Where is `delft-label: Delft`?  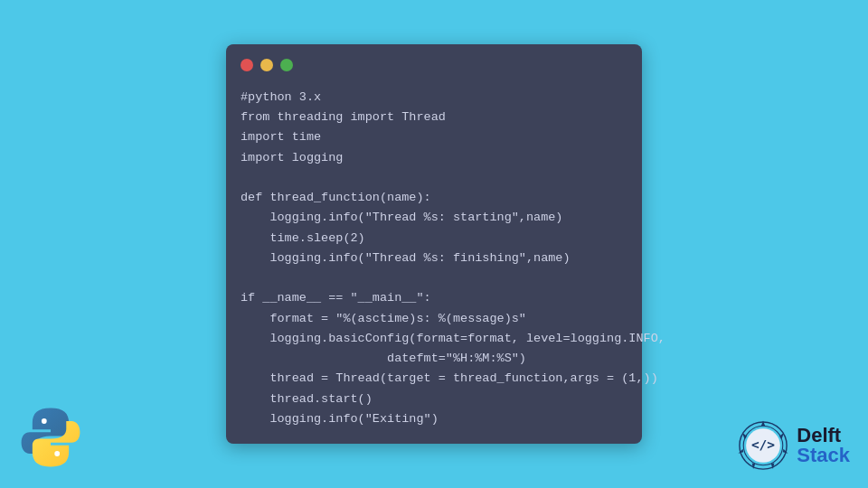
delft-label: Delft is located at coordinates (823, 436).